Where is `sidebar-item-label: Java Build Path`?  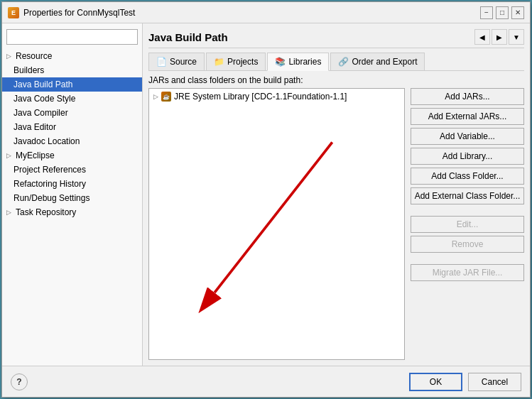 sidebar-item-label: Java Build Path is located at coordinates (43, 84).